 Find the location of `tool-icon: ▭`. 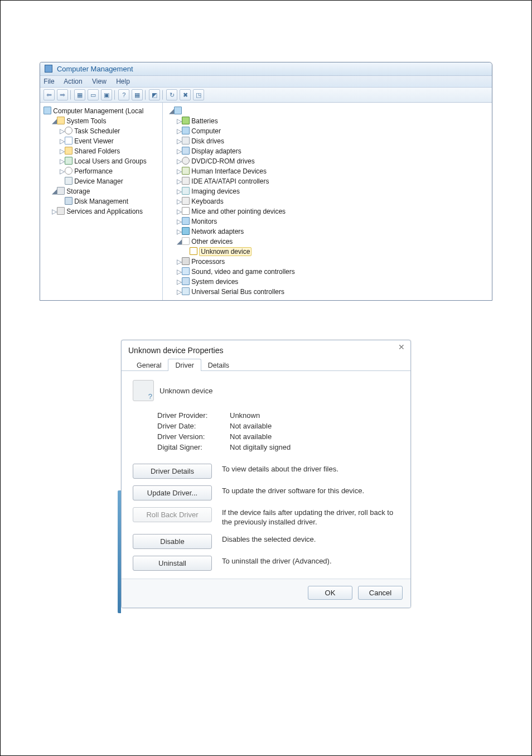

tool-icon: ▭ is located at coordinates (93, 95).